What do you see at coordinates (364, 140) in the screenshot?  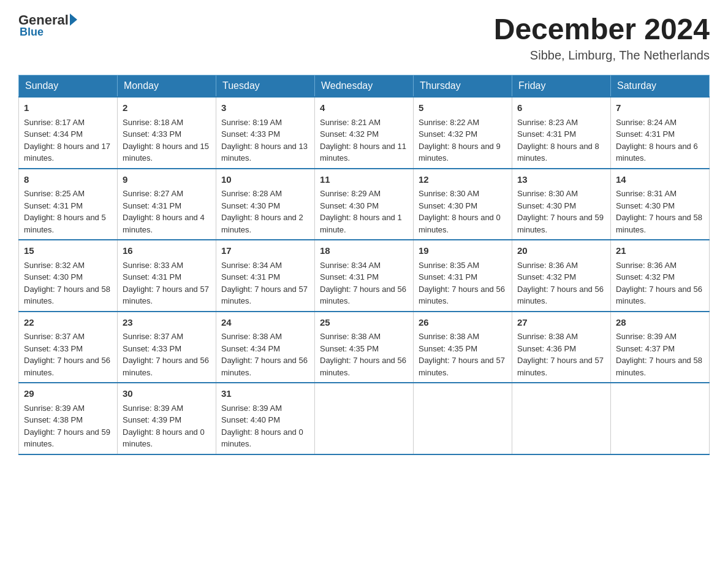 I see `day-info: Sunrise: 8:21 AMSunset: 4:32 PMDaylight:…` at bounding box center [364, 140].